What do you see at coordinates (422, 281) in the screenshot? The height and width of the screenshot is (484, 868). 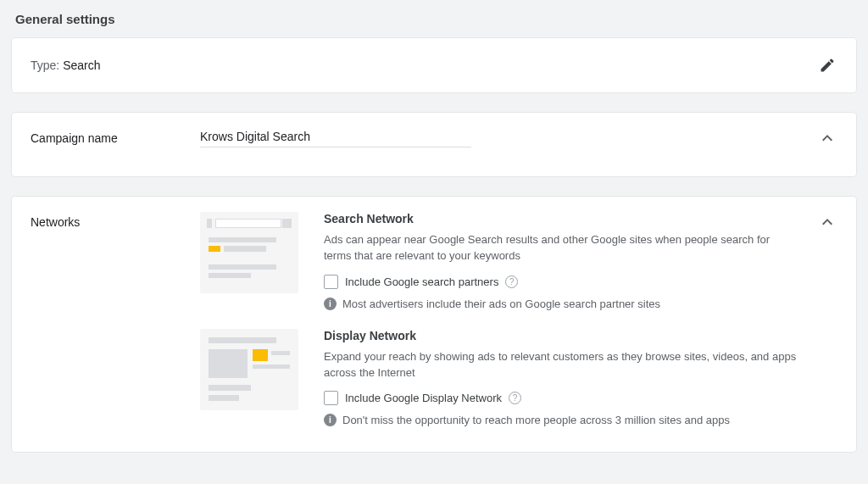 I see `include-search-partners-label: Include Google search partners` at bounding box center [422, 281].